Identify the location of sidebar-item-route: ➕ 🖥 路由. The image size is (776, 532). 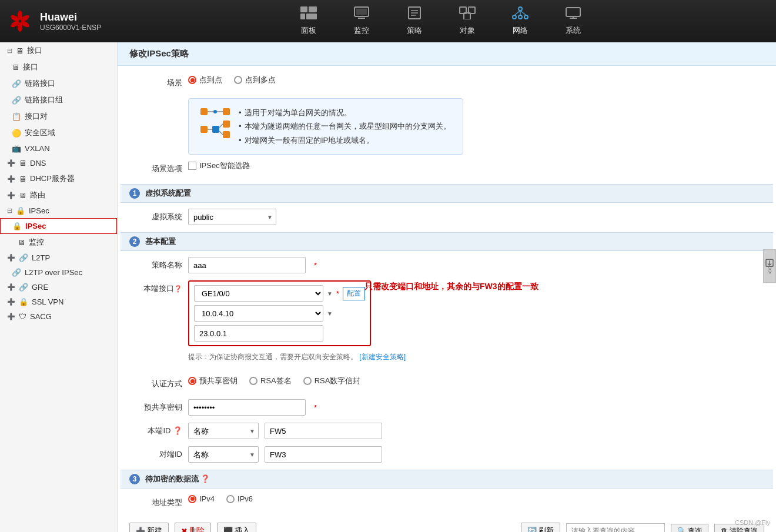
(59, 195).